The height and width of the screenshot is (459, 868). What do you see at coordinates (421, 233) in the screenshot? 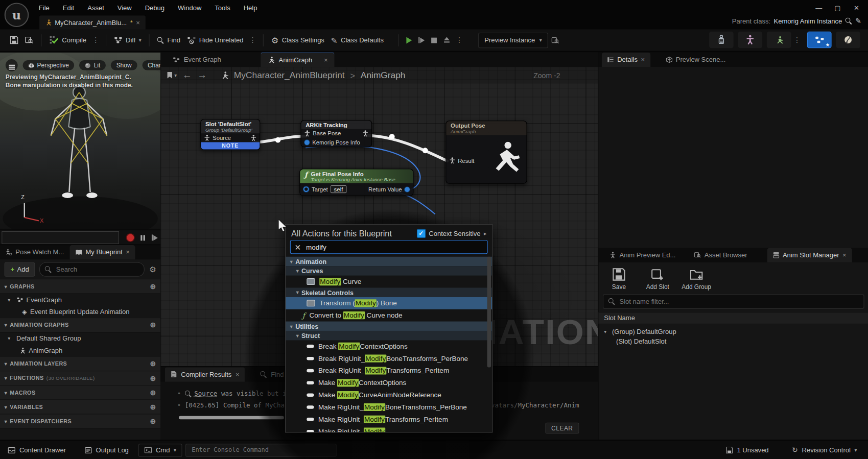
I see `context-sensitive-checkbox: ✓` at bounding box center [421, 233].